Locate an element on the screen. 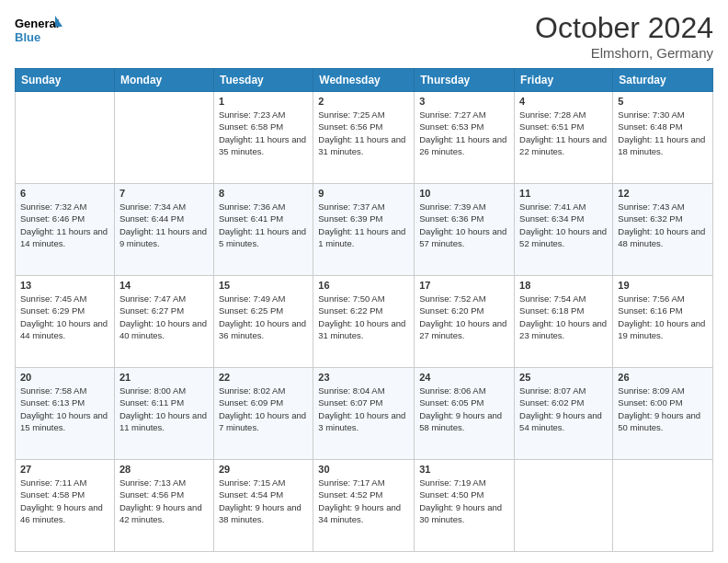  calendar-cell: 7Sunrise: 7:34 AM Sunset: 6:44 PM Daylig… is located at coordinates (164, 230).